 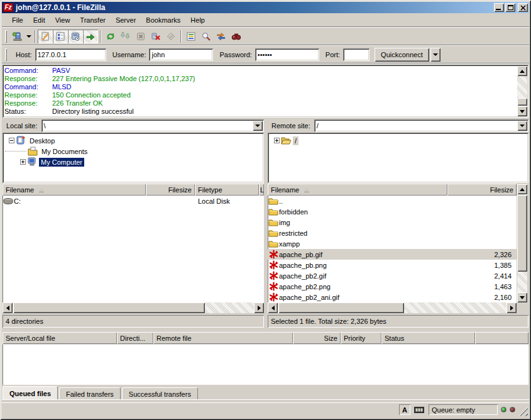 What do you see at coordinates (405, 410) in the screenshot?
I see `data-type-indicator: A` at bounding box center [405, 410].